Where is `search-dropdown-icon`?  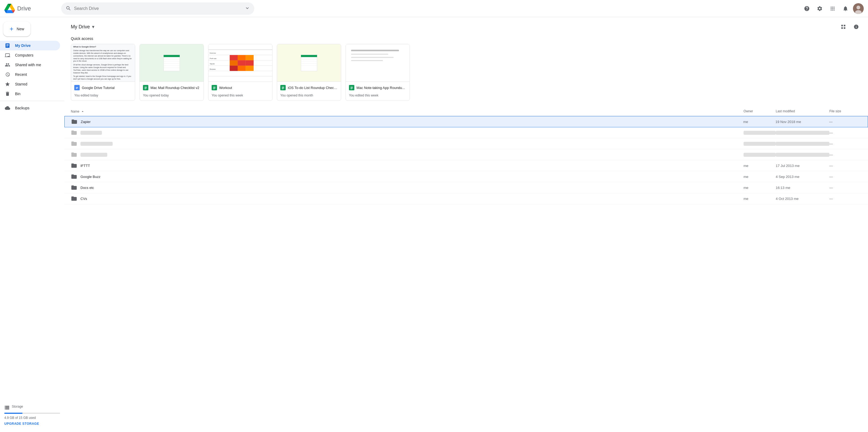
search-dropdown-icon is located at coordinates (247, 8).